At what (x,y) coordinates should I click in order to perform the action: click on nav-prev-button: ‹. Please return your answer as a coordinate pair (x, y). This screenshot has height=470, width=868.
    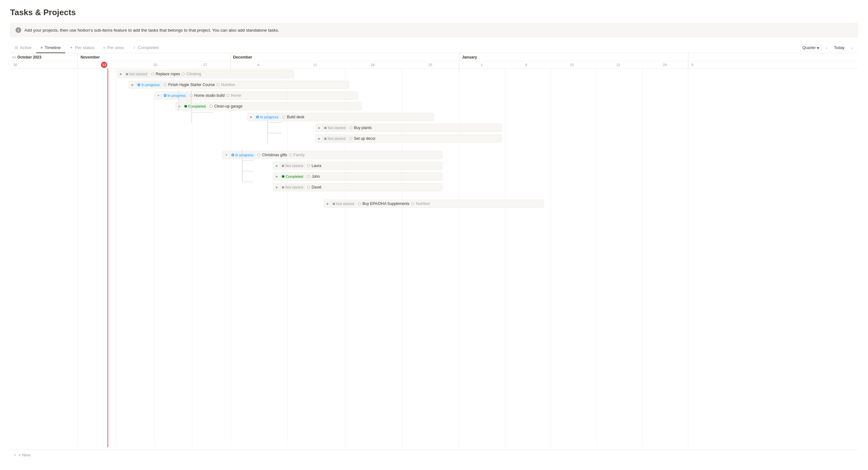
    Looking at the image, I should click on (827, 48).